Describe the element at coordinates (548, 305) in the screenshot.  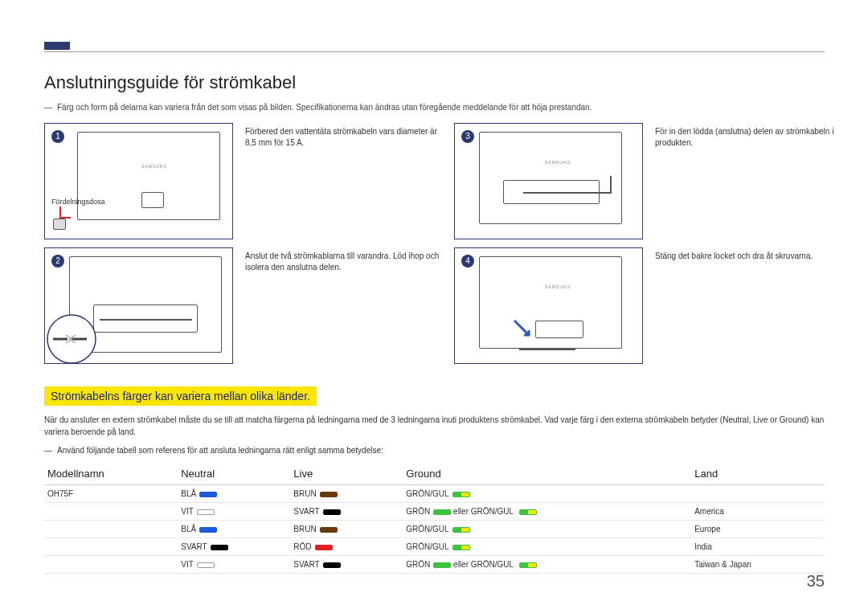
I see `step-4-illustration: 4 SAMSUNG` at that location.